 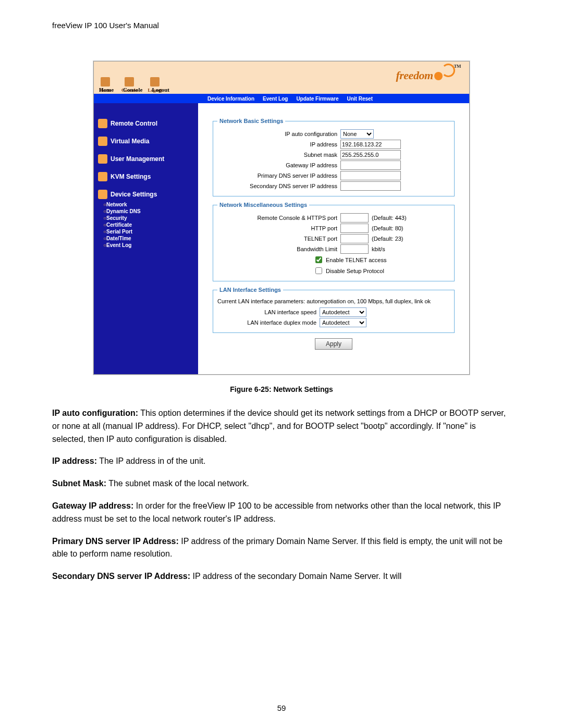 I want to click on lan-current-text: Current LAN interface parameters: autone…, so click(x=334, y=301).